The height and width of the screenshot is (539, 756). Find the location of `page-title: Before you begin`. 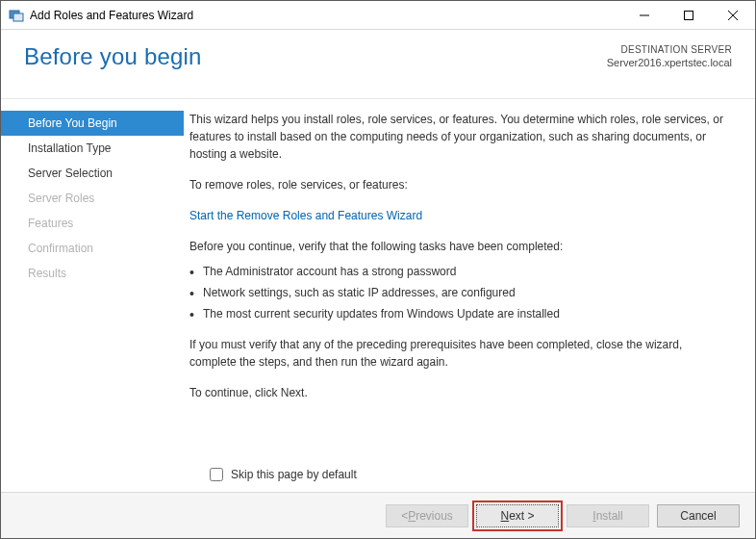

page-title: Before you begin is located at coordinates (113, 71).